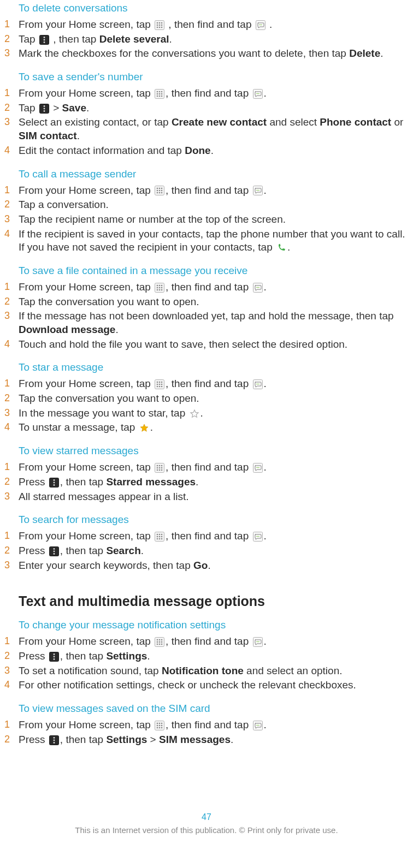 The image size is (413, 868). What do you see at coordinates (206, 497) in the screenshot?
I see `step-item: 3All starred messages appear in a list.` at bounding box center [206, 497].